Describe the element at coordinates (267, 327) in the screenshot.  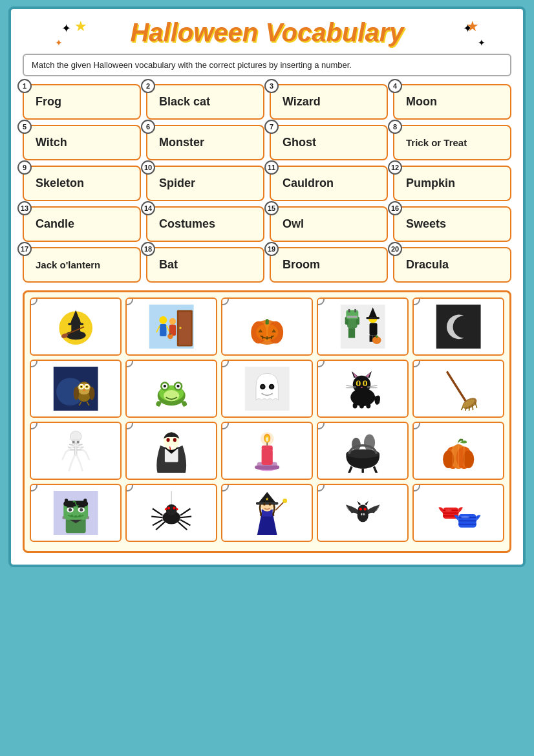
I see `pumpkin-jack-image` at that location.